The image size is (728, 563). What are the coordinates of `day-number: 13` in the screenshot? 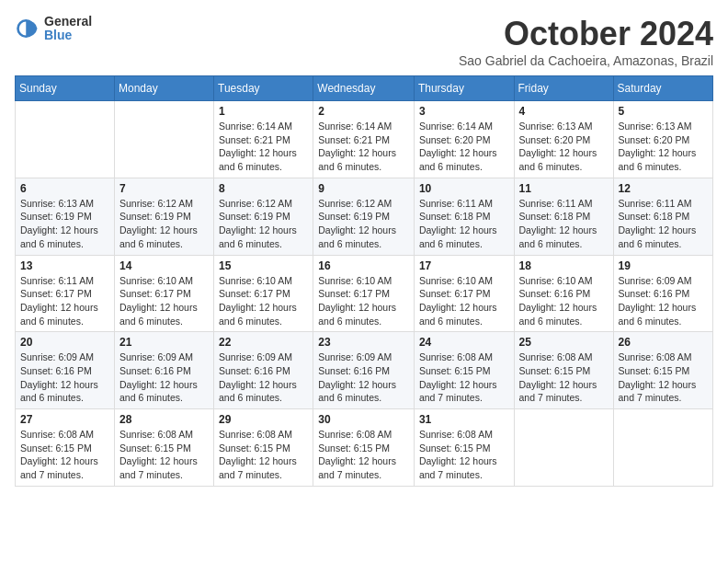 It's located at (64, 266).